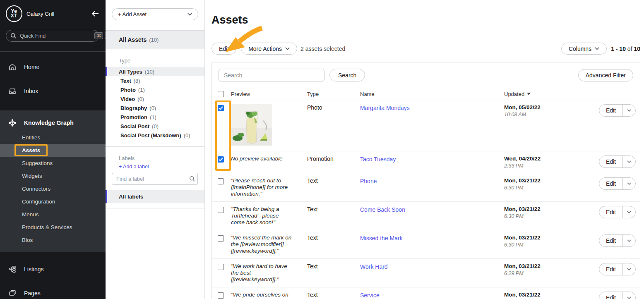 This screenshot has width=644, height=299. What do you see at coordinates (53, 91) in the screenshot?
I see `sidebar-item-inbox: Inbox` at bounding box center [53, 91].